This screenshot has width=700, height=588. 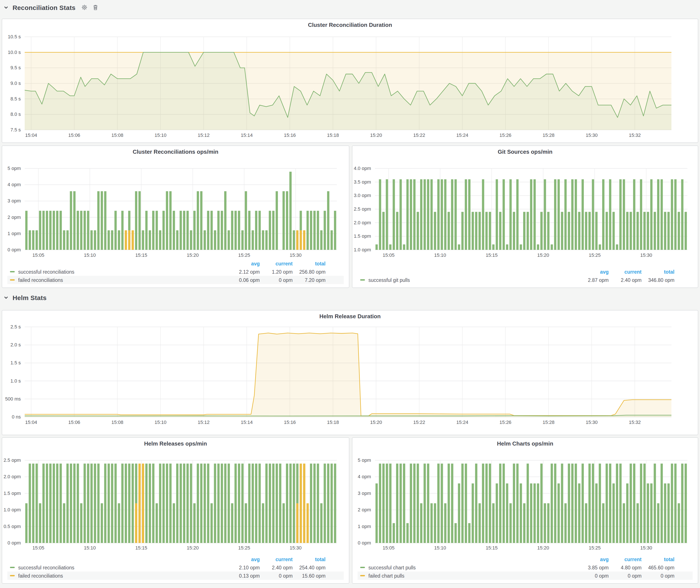 What do you see at coordinates (276, 567) in the screenshot?
I see `legend-current-value: 2.40 opm` at bounding box center [276, 567].